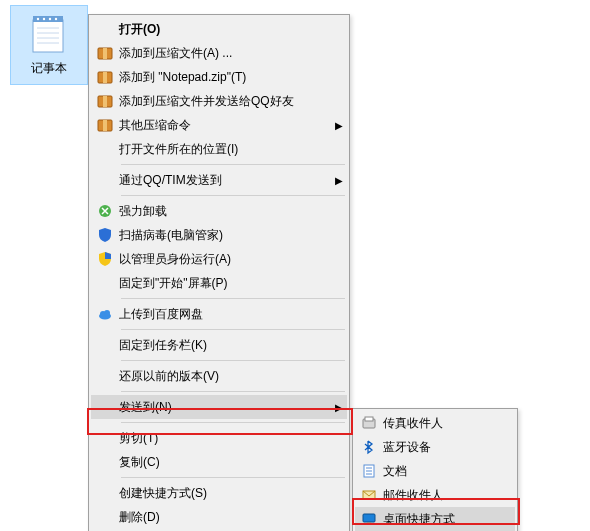 The width and height of the screenshot is (590, 531). What do you see at coordinates (105, 211) in the screenshot?
I see `uninstall-icon` at bounding box center [105, 211].